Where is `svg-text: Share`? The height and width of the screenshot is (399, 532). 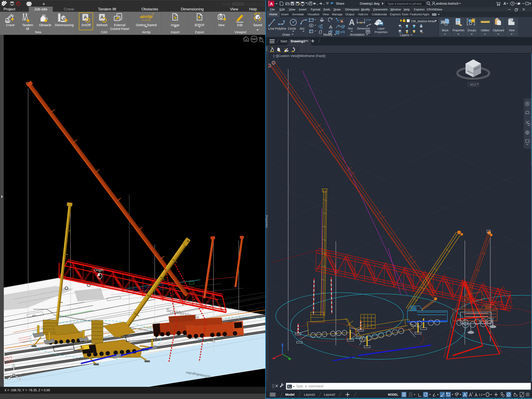
svg-text: Share is located at coordinates (340, 3).